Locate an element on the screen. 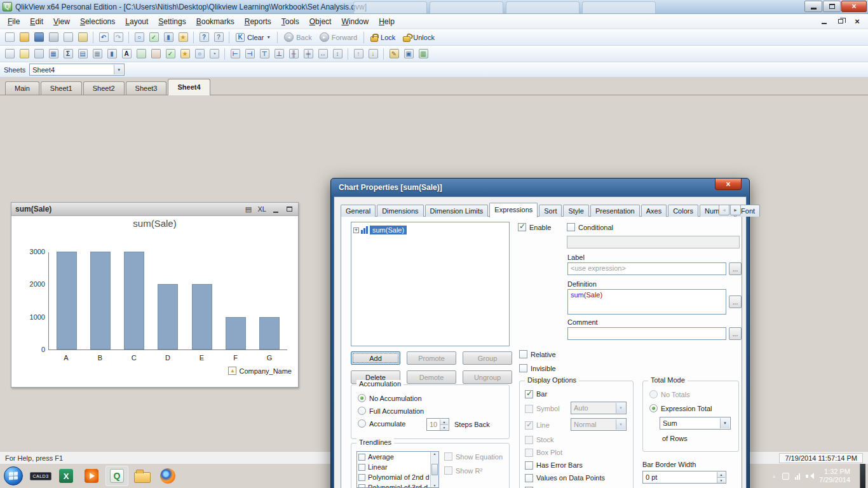 The image size is (868, 488). tab-scroll-right-button: ► is located at coordinates (736, 210).